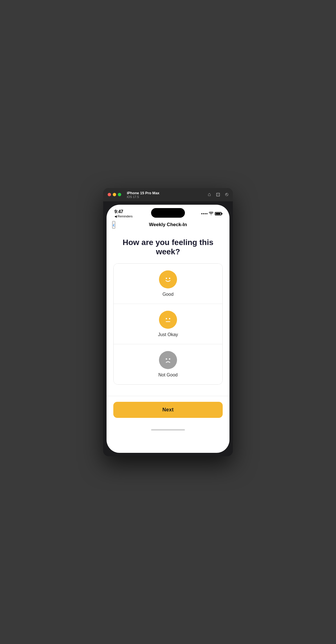 The width and height of the screenshot is (336, 644). Describe the element at coordinates (168, 324) in the screenshot. I see `options-card: Good Just Okay` at that location.